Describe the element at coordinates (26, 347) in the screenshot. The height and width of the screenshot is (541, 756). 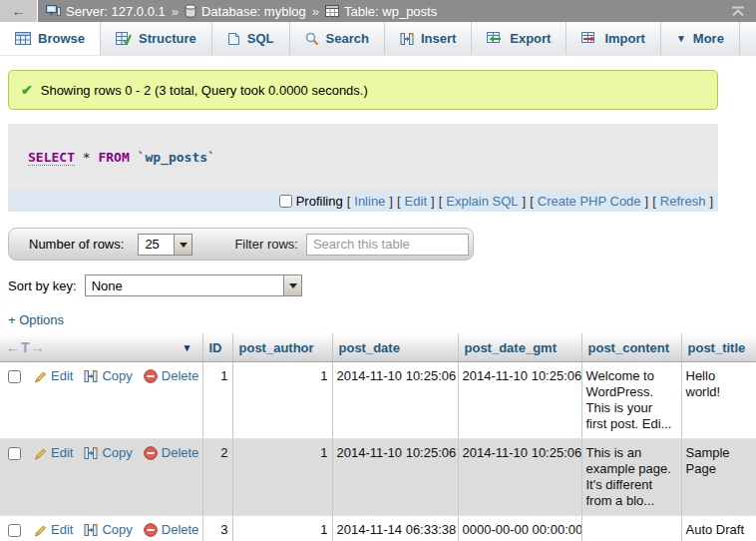
I see `transpose-icon: ←T→` at that location.